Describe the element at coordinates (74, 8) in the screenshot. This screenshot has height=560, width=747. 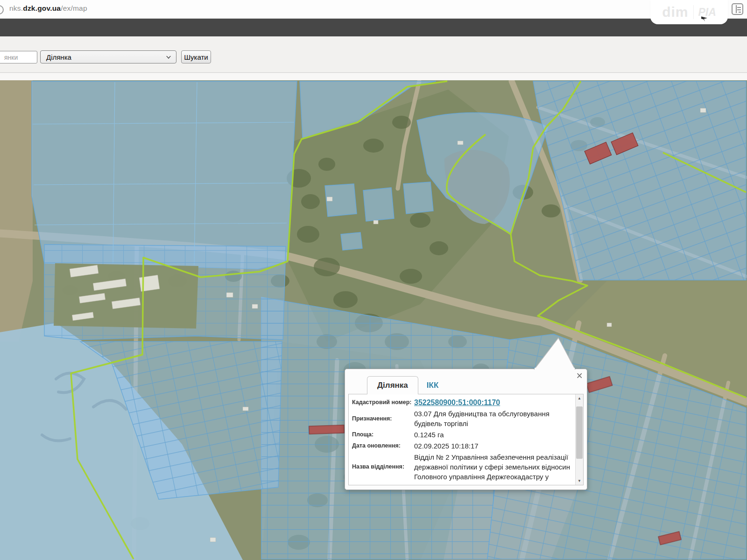
I see `url-path: /ex/map` at that location.